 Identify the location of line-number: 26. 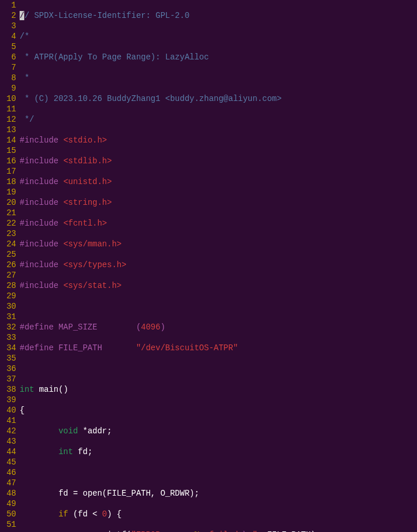
(8, 265).